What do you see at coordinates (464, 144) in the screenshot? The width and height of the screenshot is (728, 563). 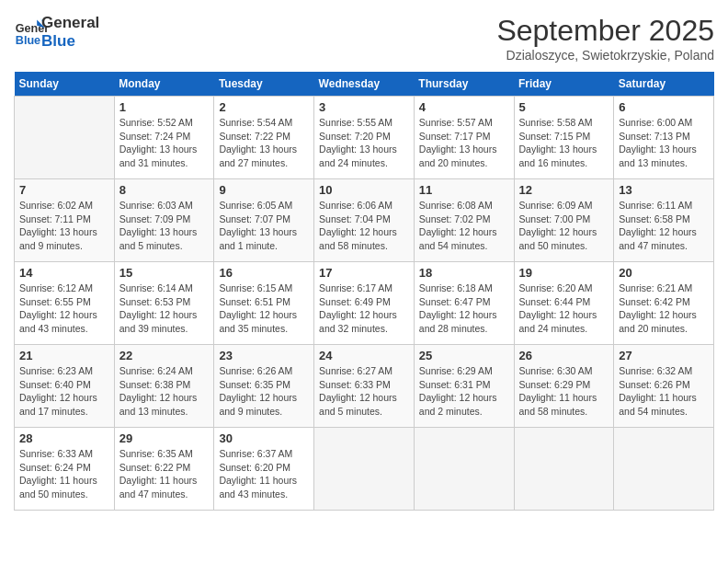 I see `day-info: Sunrise: 5:57 AMSunset: 7:17 PMDaylight:…` at bounding box center [464, 144].